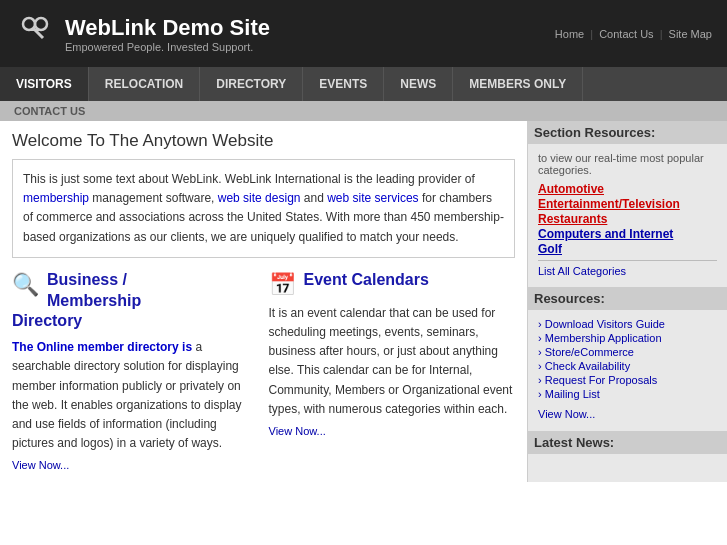 This screenshot has width=727, height=545. I want to click on directory-body-text: a searchable directory solution for disp…, so click(126, 395).